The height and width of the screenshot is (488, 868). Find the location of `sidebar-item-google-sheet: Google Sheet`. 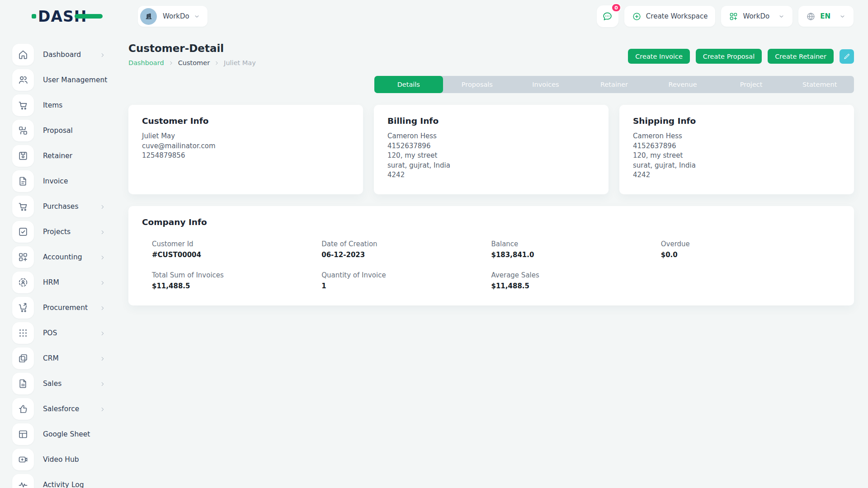

sidebar-item-google-sheet: Google Sheet is located at coordinates (62, 434).